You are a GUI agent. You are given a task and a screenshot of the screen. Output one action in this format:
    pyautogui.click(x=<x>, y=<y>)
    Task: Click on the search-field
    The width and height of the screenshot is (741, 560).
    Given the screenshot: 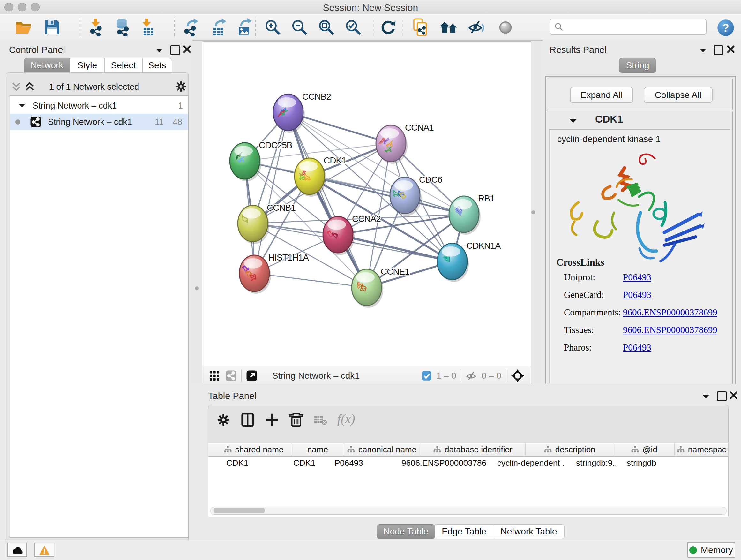 What is the action you would take?
    pyautogui.click(x=628, y=27)
    